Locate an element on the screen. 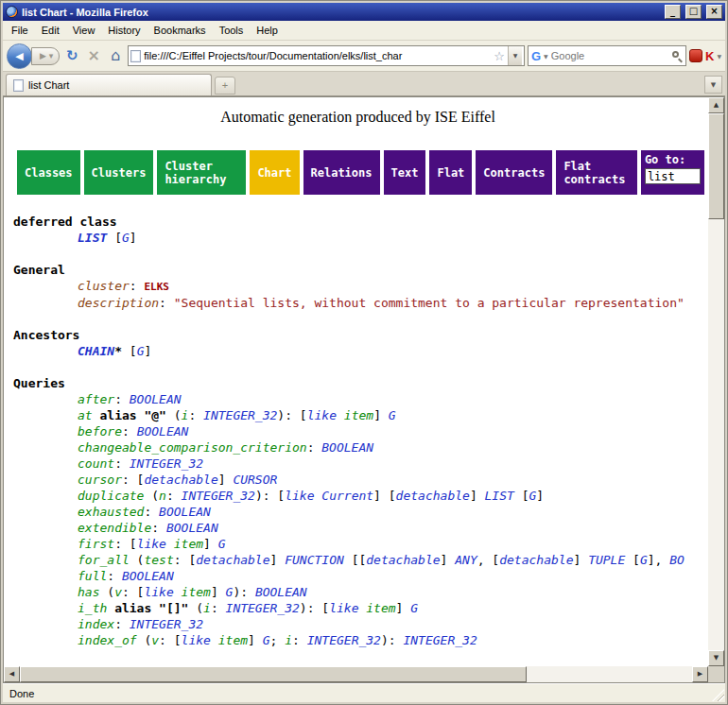 Image resolution: width=728 pixels, height=705 pixels. search-icon is located at coordinates (677, 57).